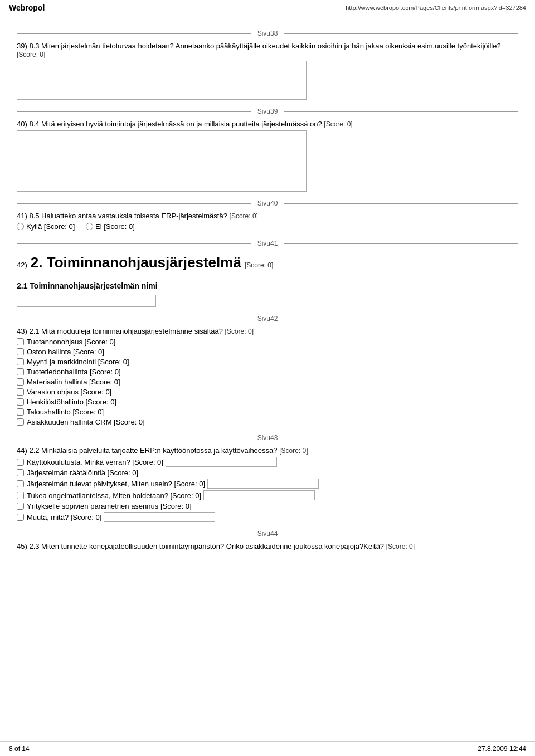 The height and width of the screenshot is (756, 535). Describe the element at coordinates (268, 264) in the screenshot. I see `question-42-heading-row: 42) 2. Toiminnanohjausjärjestelmä [Score…` at that location.